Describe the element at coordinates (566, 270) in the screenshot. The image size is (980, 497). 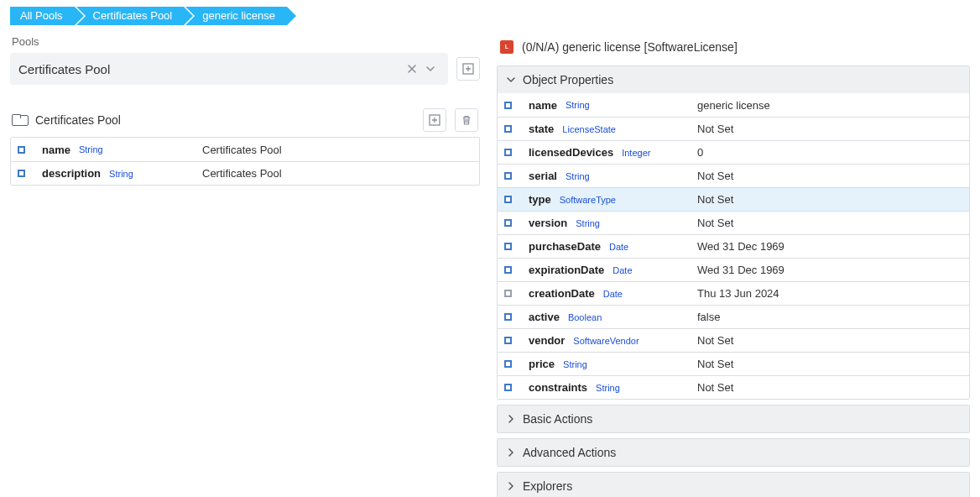
I see `prop-name: expirationDate` at that location.